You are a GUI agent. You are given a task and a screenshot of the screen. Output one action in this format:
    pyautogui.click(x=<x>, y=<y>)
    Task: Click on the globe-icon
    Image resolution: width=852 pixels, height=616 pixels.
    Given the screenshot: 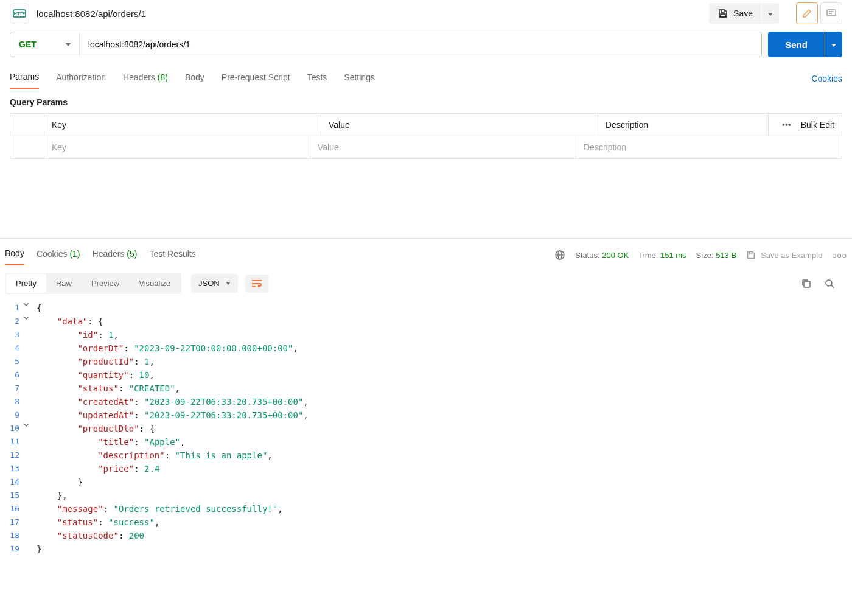 What is the action you would take?
    pyautogui.click(x=560, y=255)
    